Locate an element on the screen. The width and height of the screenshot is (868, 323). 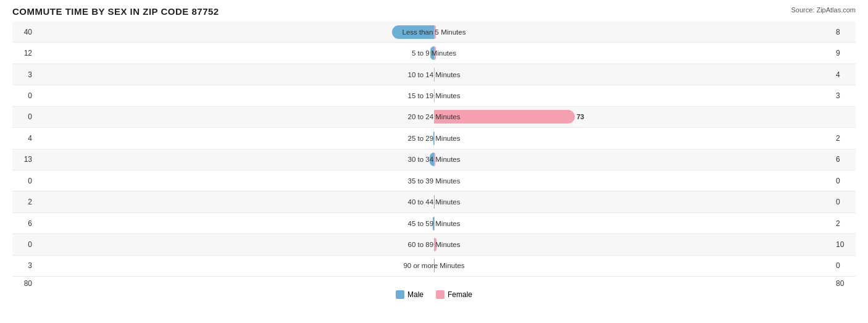
female-bar-value-label: 73 is located at coordinates (580, 117).